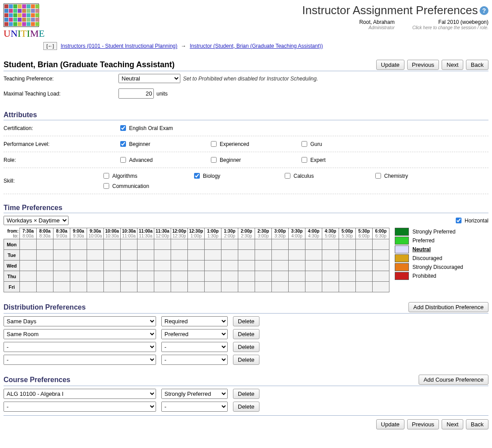  What do you see at coordinates (429, 276) in the screenshot?
I see `legend-item: Prohibited` at bounding box center [429, 276].